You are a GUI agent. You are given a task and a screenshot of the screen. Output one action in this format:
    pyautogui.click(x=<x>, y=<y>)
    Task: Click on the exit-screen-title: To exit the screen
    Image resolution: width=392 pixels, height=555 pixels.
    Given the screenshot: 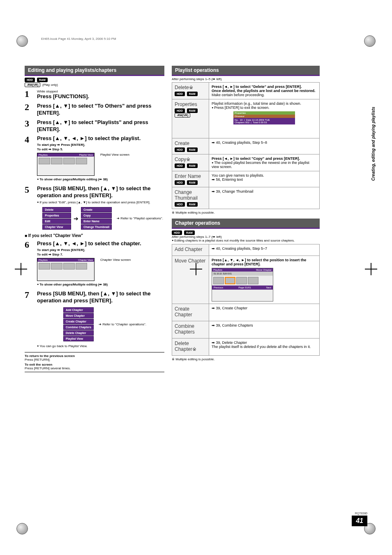 What is the action you would take?
    pyautogui.click(x=39, y=365)
    